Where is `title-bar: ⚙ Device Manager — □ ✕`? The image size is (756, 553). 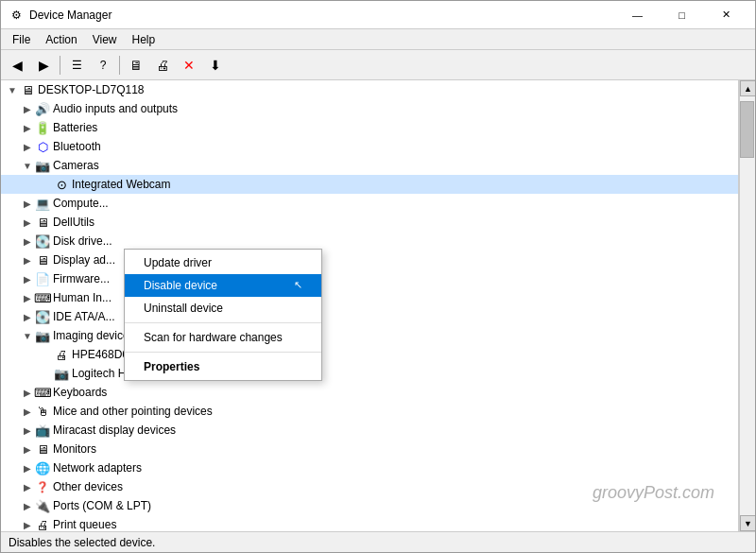 title-bar: ⚙ Device Manager — □ ✕ is located at coordinates (378, 15).